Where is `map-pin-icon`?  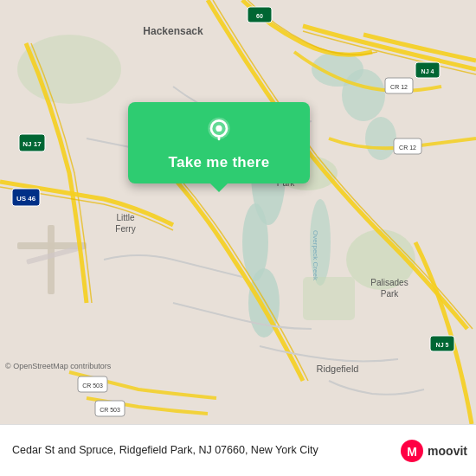
map-pin-icon is located at coordinates (219, 132).